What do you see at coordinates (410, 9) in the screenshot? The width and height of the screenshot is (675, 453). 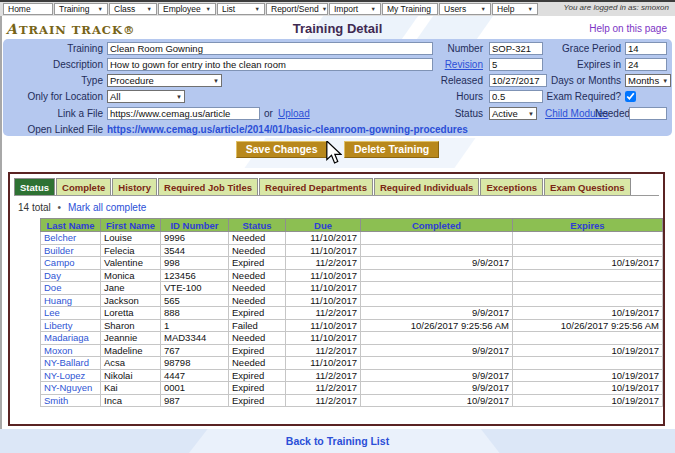 I see `menu-item-my-training: My Training` at bounding box center [410, 9].